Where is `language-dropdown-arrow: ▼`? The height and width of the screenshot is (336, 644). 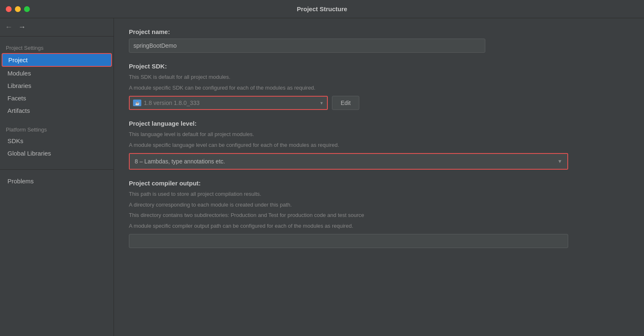 language-dropdown-arrow: ▼ is located at coordinates (560, 161).